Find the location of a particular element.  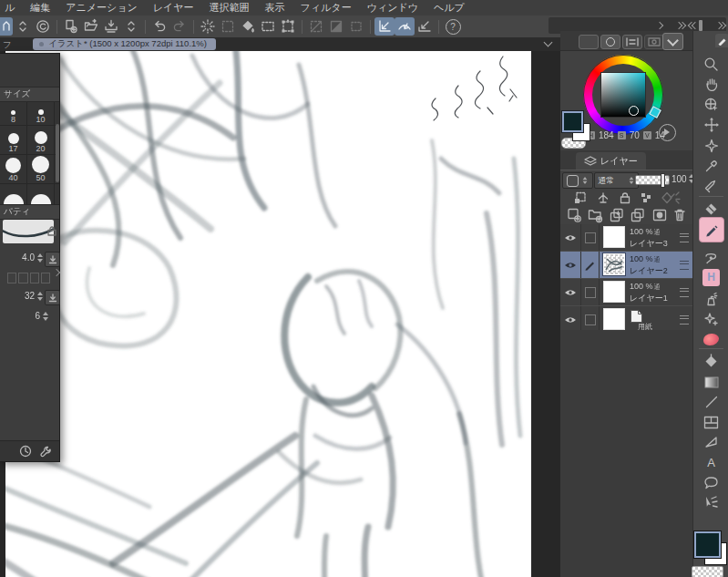

lock-transparent-pixels-icon is located at coordinates (646, 198).